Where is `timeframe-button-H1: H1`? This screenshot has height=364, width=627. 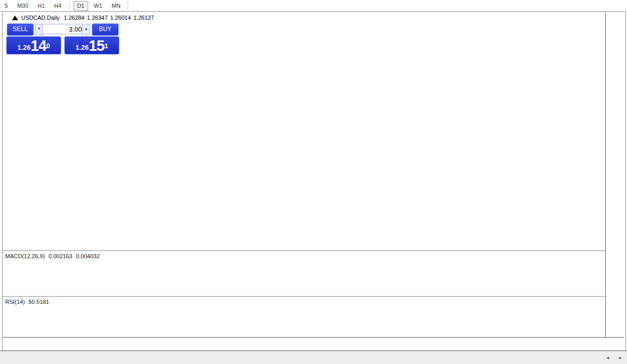 timeframe-button-H1: H1 is located at coordinates (41, 6).